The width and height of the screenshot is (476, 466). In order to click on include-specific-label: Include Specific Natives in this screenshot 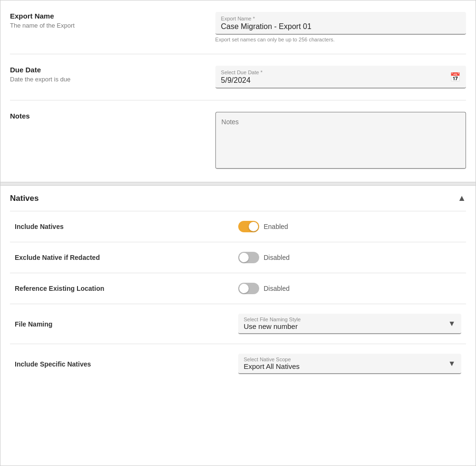, I will do `click(126, 364)`.